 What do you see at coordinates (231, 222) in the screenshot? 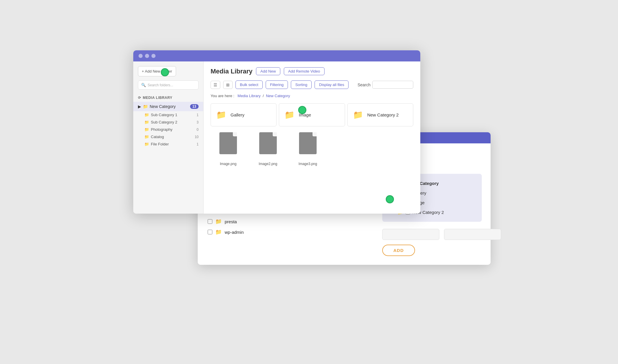
I see `folder-name-presta: presta` at bounding box center [231, 222].